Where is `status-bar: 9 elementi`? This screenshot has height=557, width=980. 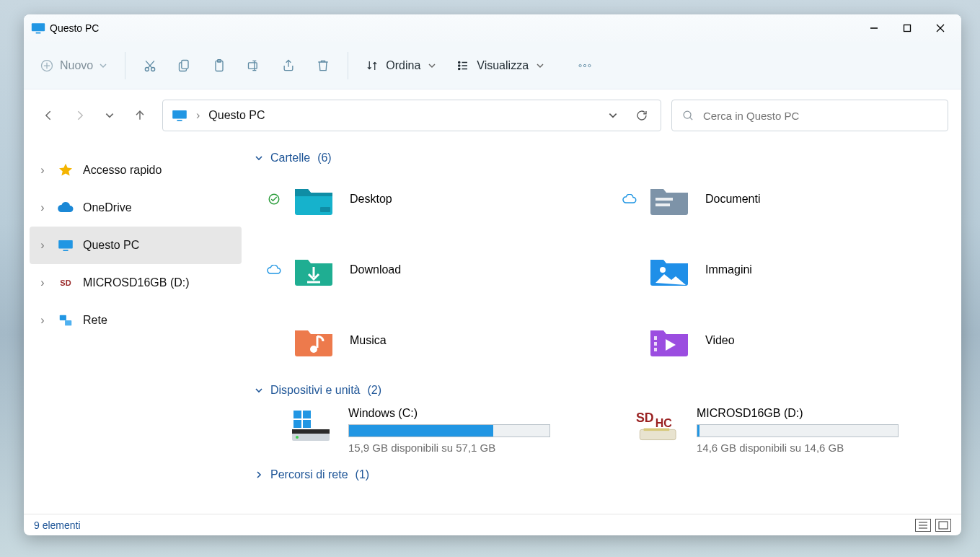
status-bar: 9 elementi is located at coordinates (493, 525).